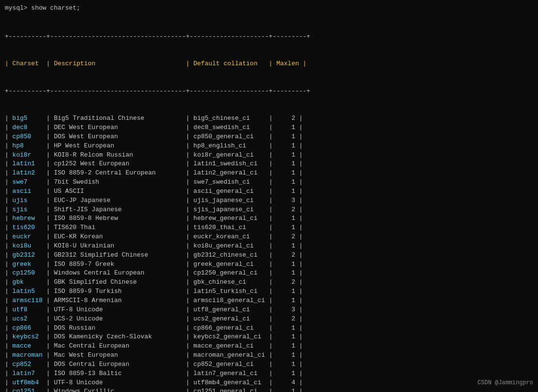 This screenshot has width=538, height=392. Describe the element at coordinates (118, 255) in the screenshot. I see `desc-value: GB2312 Simplified Chinese` at that location.